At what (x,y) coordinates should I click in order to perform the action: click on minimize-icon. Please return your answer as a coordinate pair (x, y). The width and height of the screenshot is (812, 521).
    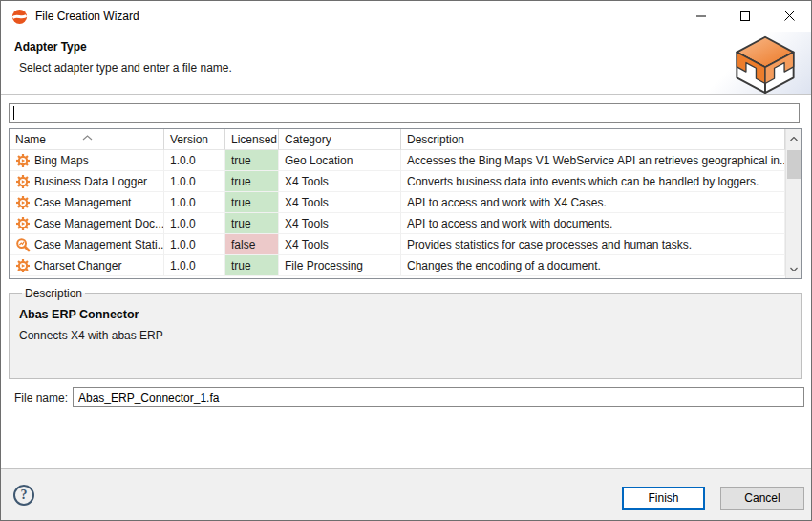
    Looking at the image, I should click on (701, 16).